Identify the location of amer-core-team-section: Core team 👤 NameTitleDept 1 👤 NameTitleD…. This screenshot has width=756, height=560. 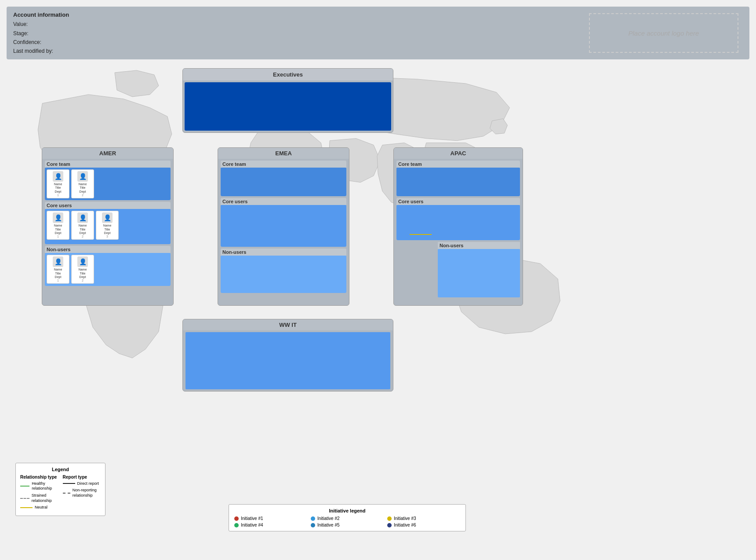
(108, 180).